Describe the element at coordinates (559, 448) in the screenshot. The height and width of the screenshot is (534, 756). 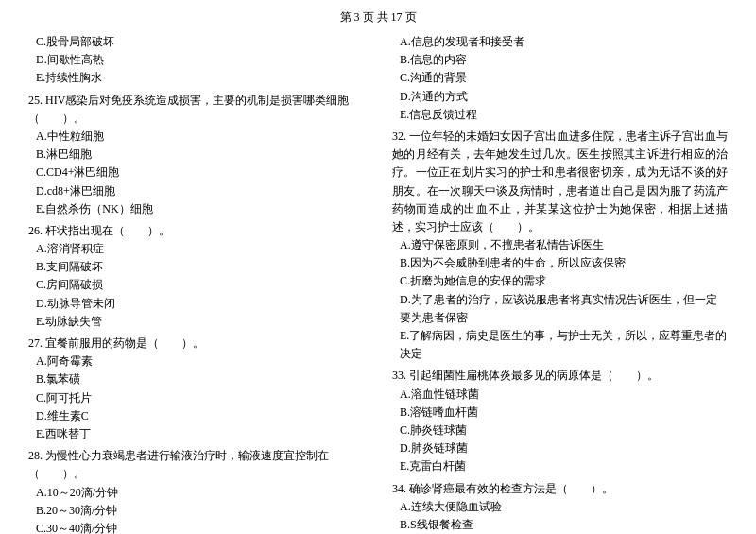
I see `q33-d: D.肺炎链球菌` at that location.